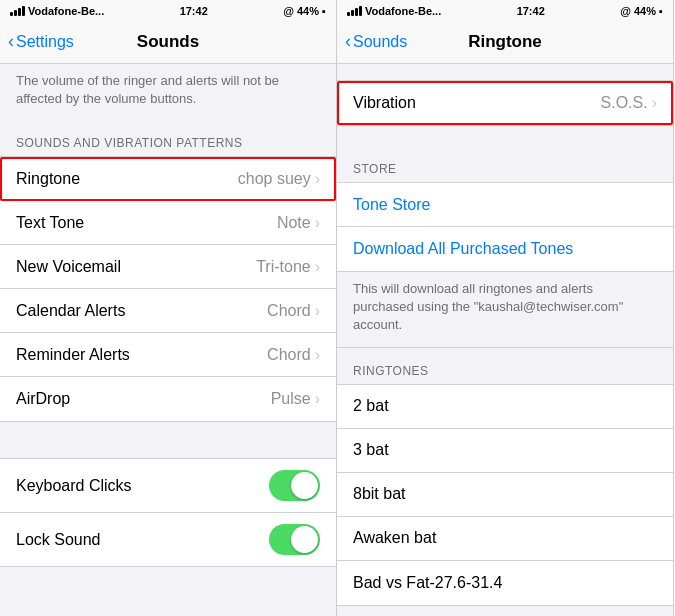 This screenshot has width=675, height=616. Describe the element at coordinates (505, 310) in the screenshot. I see `store-desc: This will download all ringtones and ale…` at that location.